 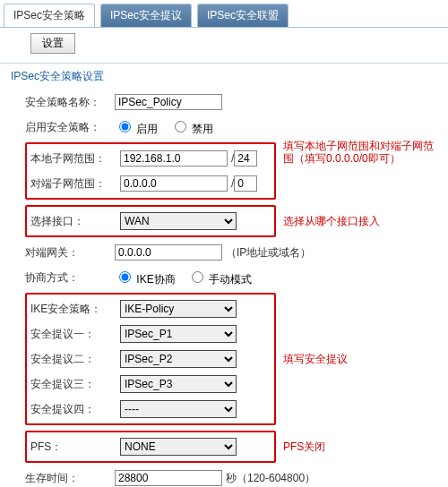 What do you see at coordinates (156, 279) in the screenshot?
I see `nego-radio-ike-text: IKE协商` at bounding box center [156, 279].